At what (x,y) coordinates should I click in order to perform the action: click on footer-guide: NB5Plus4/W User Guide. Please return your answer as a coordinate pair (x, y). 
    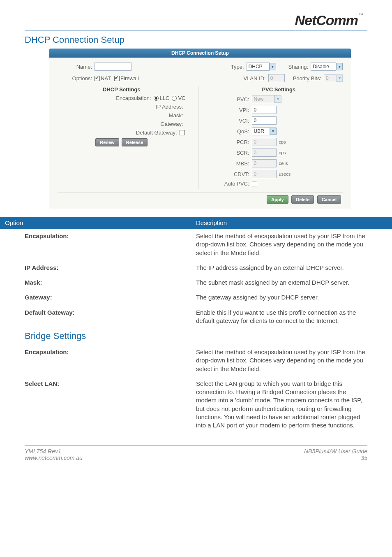
    Looking at the image, I should click on (336, 451).